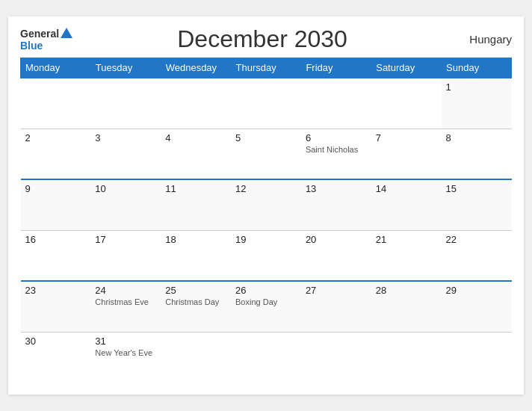 This screenshot has height=411, width=532. Describe the element at coordinates (196, 188) in the screenshot. I see `day-number: 11` at that location.